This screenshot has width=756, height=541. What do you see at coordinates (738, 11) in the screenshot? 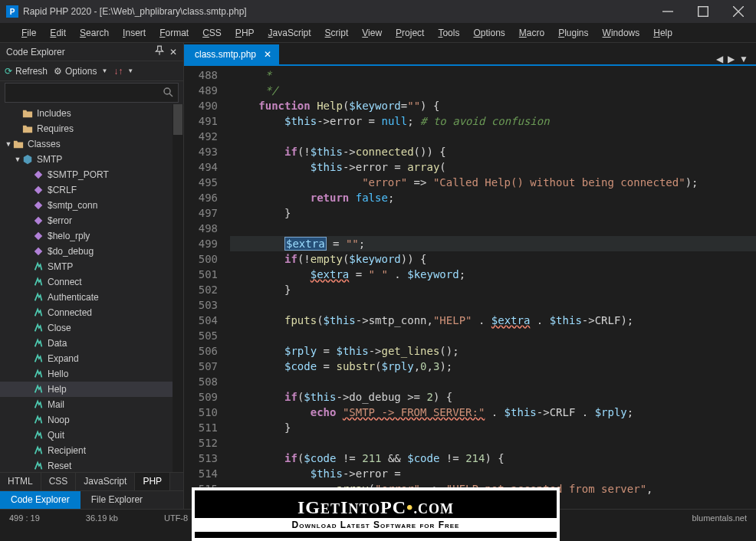
I see `close-button` at bounding box center [738, 11].